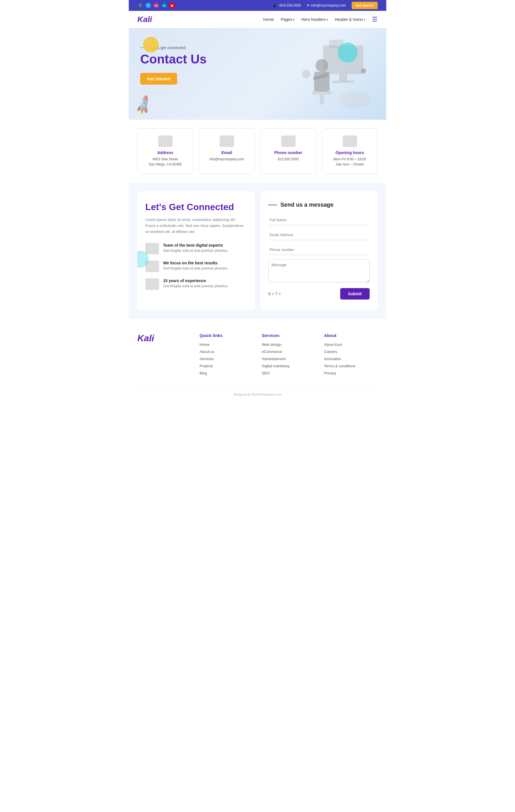 This screenshot has height=812, width=515. I want to click on footer-about-col: About About Kavi Careers Innovation Term…, so click(351, 355).